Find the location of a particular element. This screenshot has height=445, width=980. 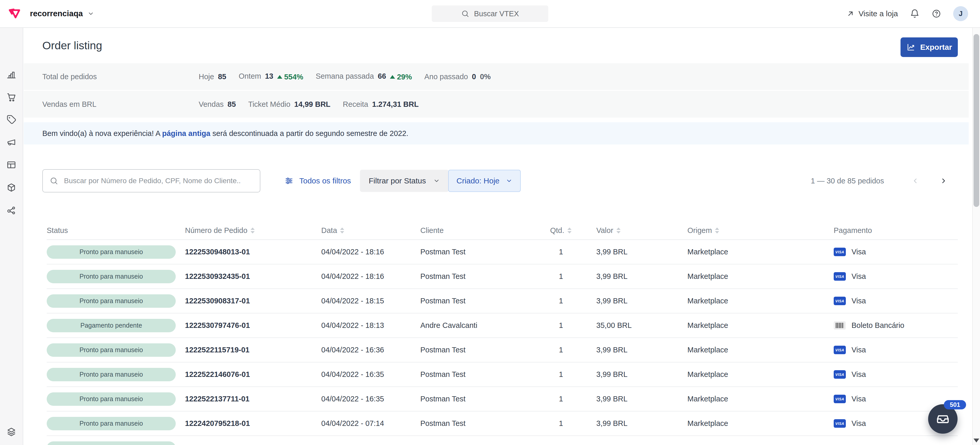

column-header-order-number: Número de Pedido is located at coordinates (253, 230).